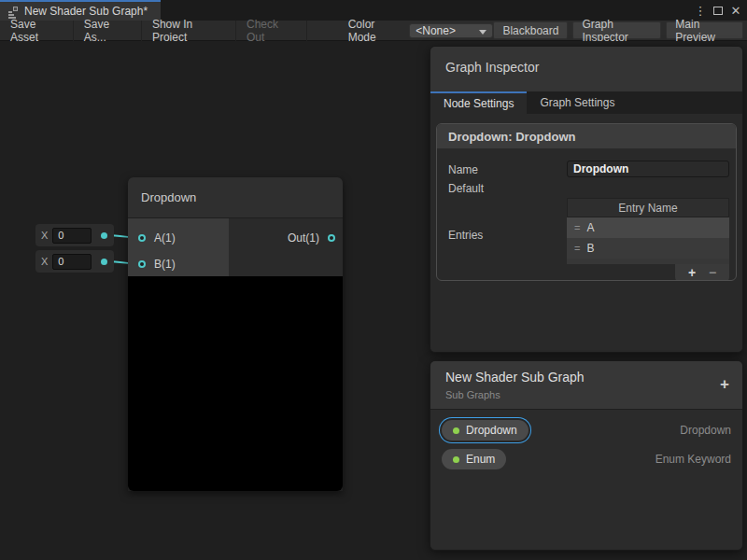 The height and width of the screenshot is (560, 747). What do you see at coordinates (486, 430) in the screenshot?
I see `dropdown-property-pill: Dropdown` at bounding box center [486, 430].